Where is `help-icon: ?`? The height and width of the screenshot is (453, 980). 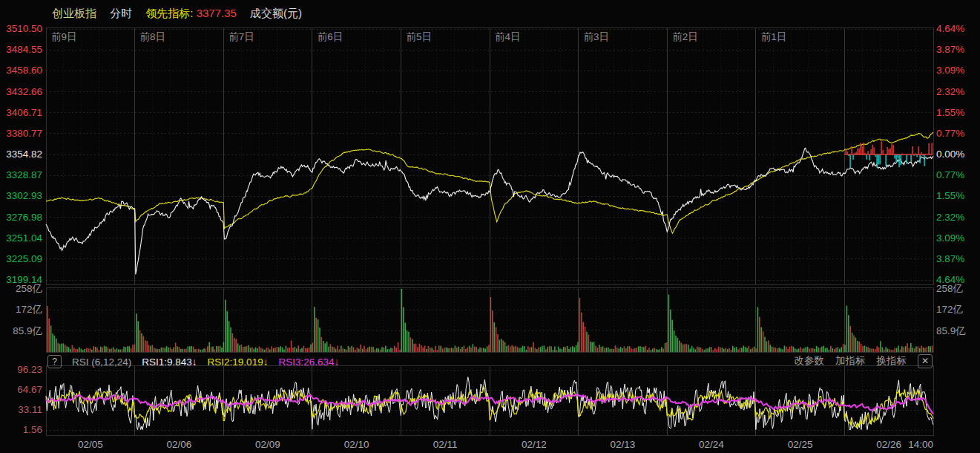 help-icon: ? is located at coordinates (55, 362).